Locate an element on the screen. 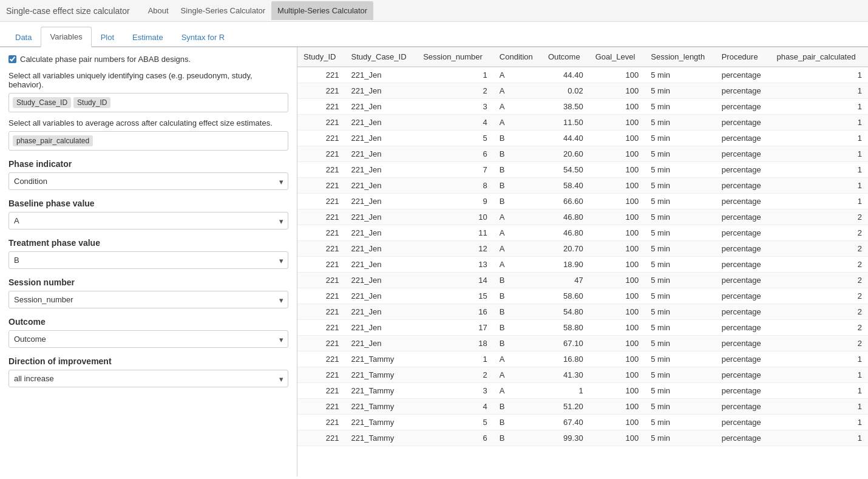  tab-syntax-r: Syntax for R is located at coordinates (203, 38).